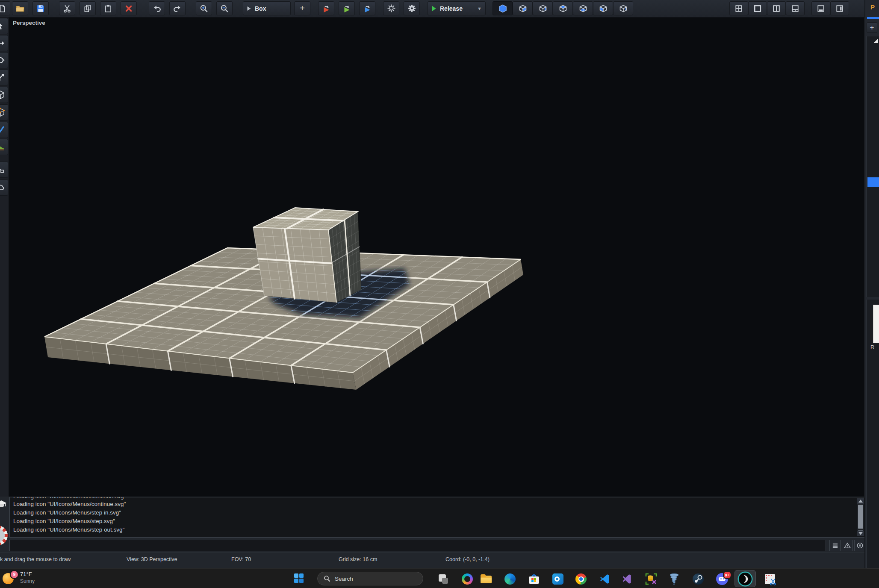 The width and height of the screenshot is (879, 588). I want to click on box-tool-button, so click(4, 95).